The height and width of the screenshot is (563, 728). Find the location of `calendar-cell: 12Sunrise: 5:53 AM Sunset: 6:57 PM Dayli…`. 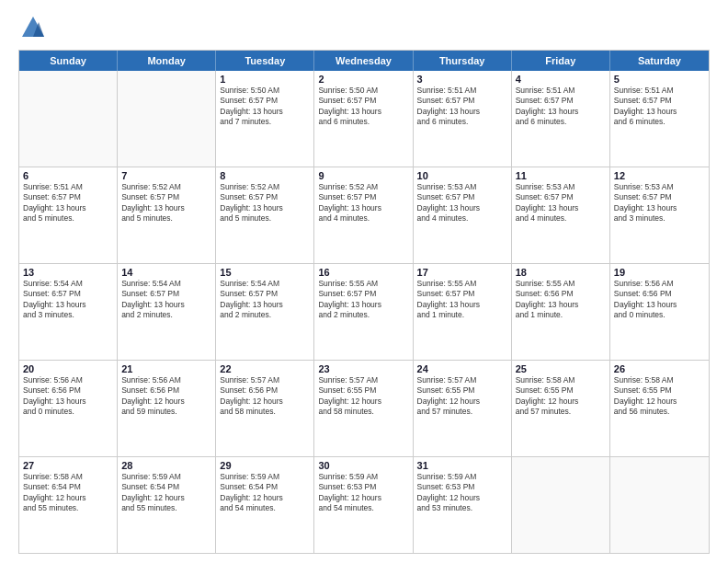

calendar-cell: 12Sunrise: 5:53 AM Sunset: 6:57 PM Dayli… is located at coordinates (660, 215).